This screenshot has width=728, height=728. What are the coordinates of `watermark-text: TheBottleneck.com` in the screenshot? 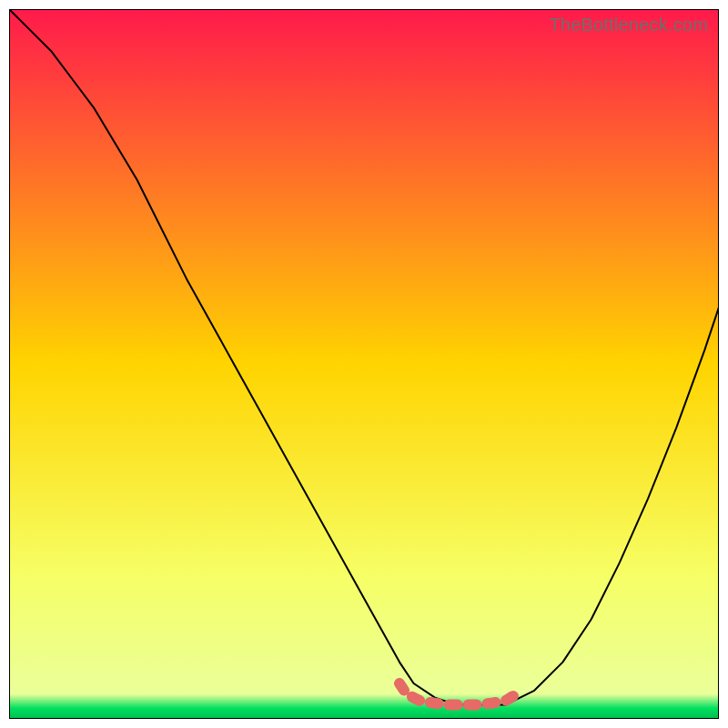 It's located at (628, 25).